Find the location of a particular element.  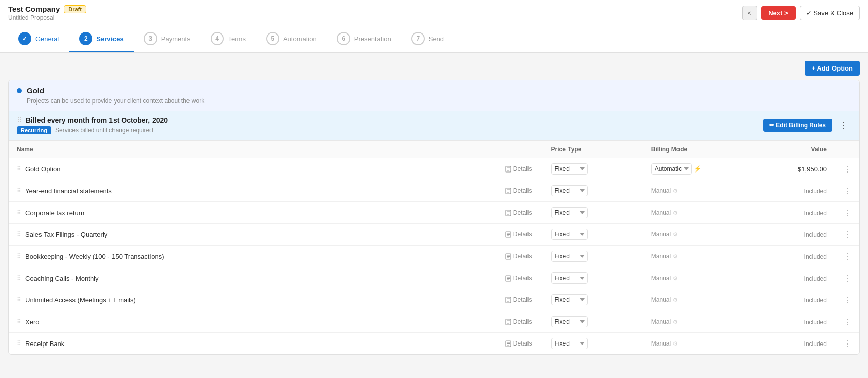

edit-billing-button: ✏ Edit Billing Rules is located at coordinates (798, 125).